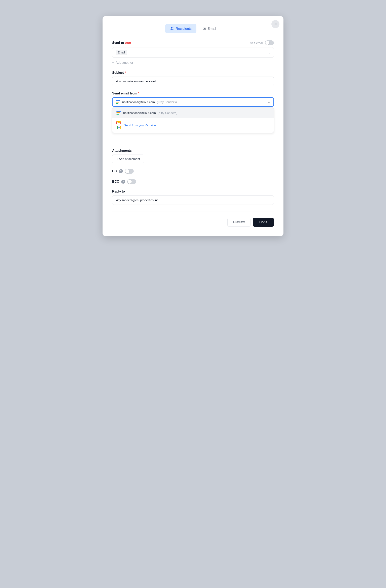 The width and height of the screenshot is (386, 588). Describe the element at coordinates (119, 125) in the screenshot. I see `gmail-icon` at that location.